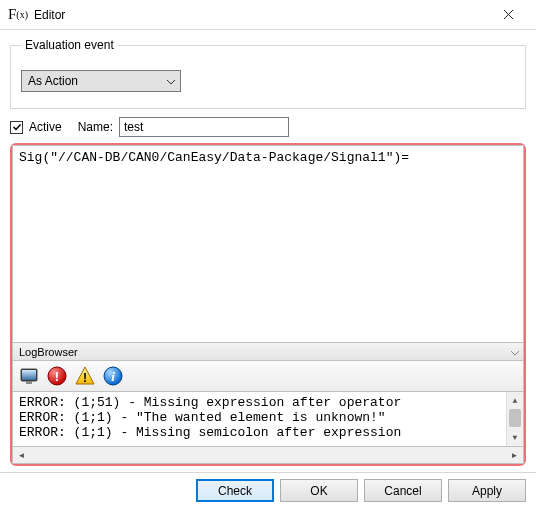  I want to click on warnings-filter-button: !, so click(85, 376).